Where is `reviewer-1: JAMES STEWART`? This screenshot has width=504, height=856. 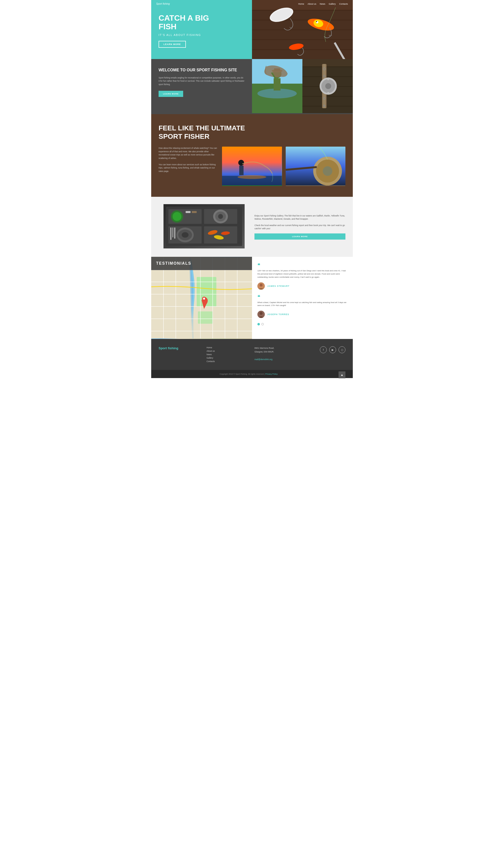
reviewer-1: JAMES STEWART is located at coordinates (302, 286).